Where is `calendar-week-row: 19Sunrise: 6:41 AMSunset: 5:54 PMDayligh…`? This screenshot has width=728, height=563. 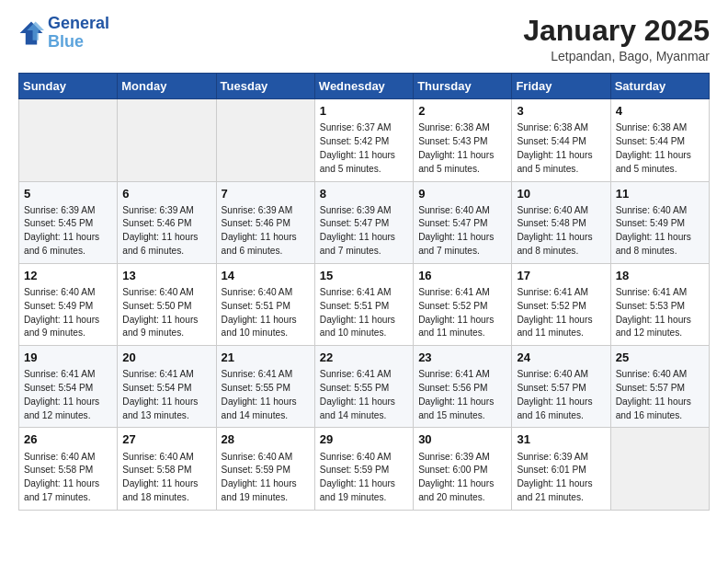 calendar-week-row: 19Sunrise: 6:41 AMSunset: 5:54 PMDayligh… is located at coordinates (364, 386).